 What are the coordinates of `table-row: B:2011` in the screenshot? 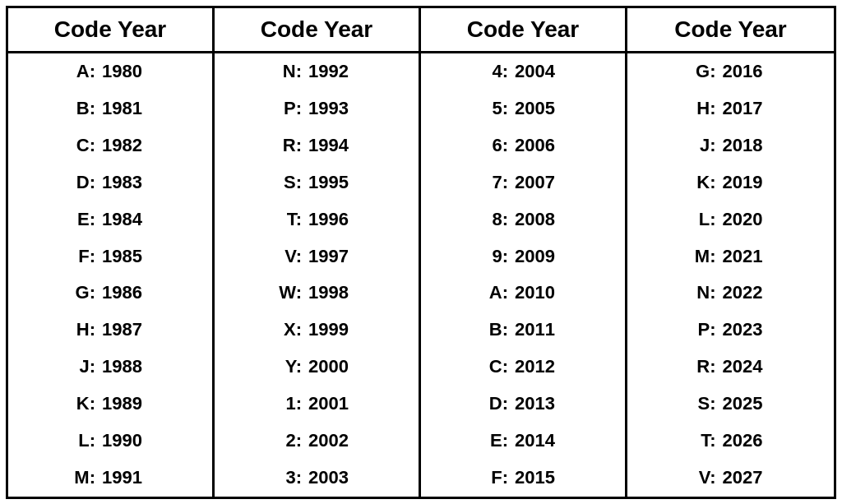 It's located at (523, 331).